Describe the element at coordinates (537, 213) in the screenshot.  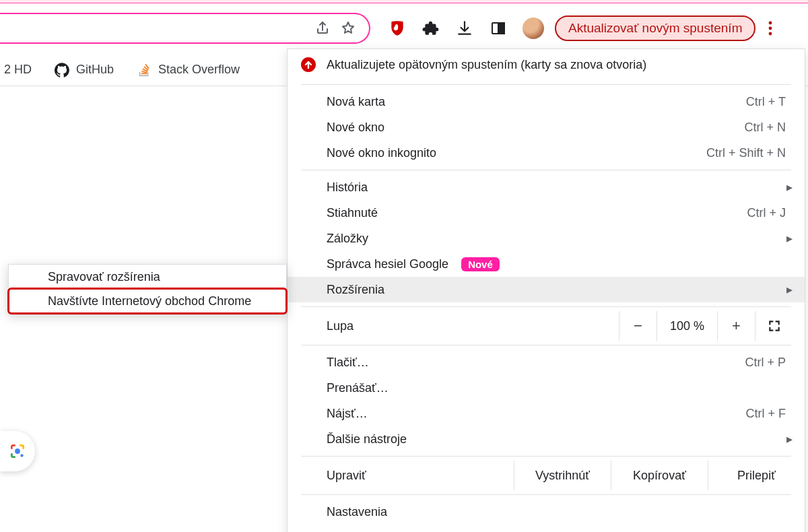
I see `menu-label: Stiahnuté` at that location.